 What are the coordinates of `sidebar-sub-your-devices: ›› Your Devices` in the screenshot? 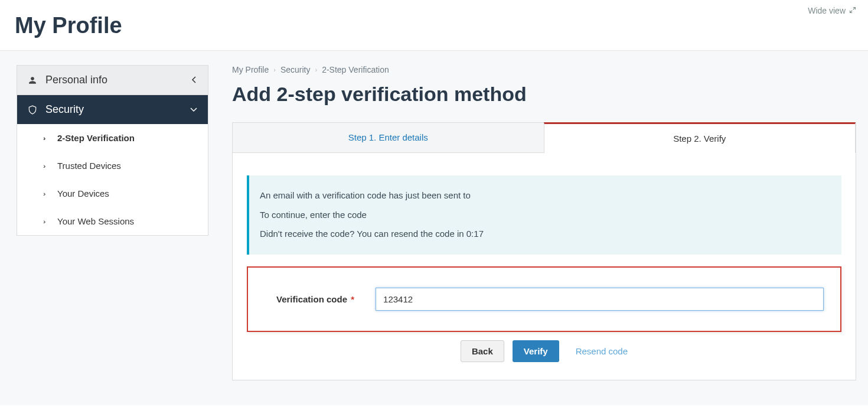 It's located at (112, 194).